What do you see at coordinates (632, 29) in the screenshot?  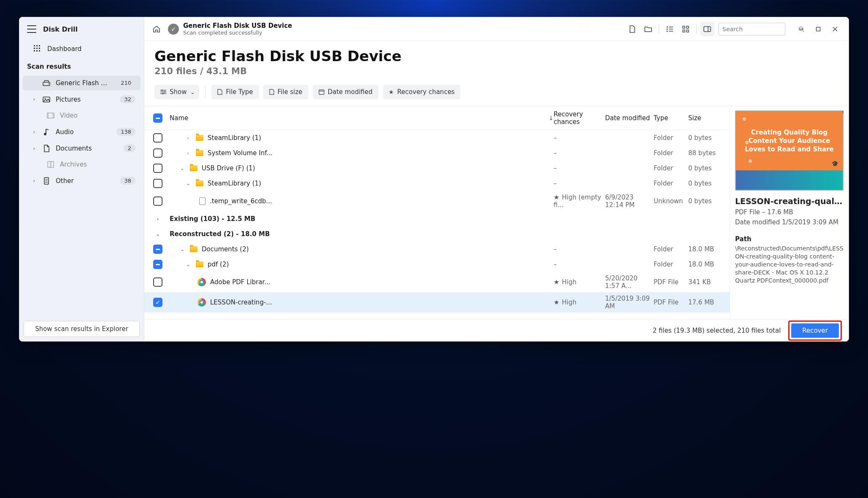 I see `file-icon` at bounding box center [632, 29].